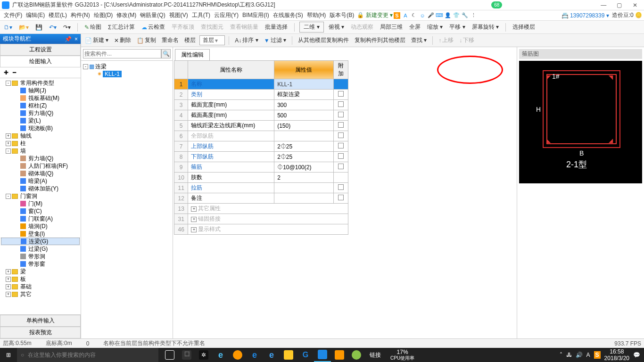 Image resolution: width=644 pixels, height=362 pixels. What do you see at coordinates (201, 15) in the screenshot?
I see `menu-item: 工具(T)` at bounding box center [201, 15].